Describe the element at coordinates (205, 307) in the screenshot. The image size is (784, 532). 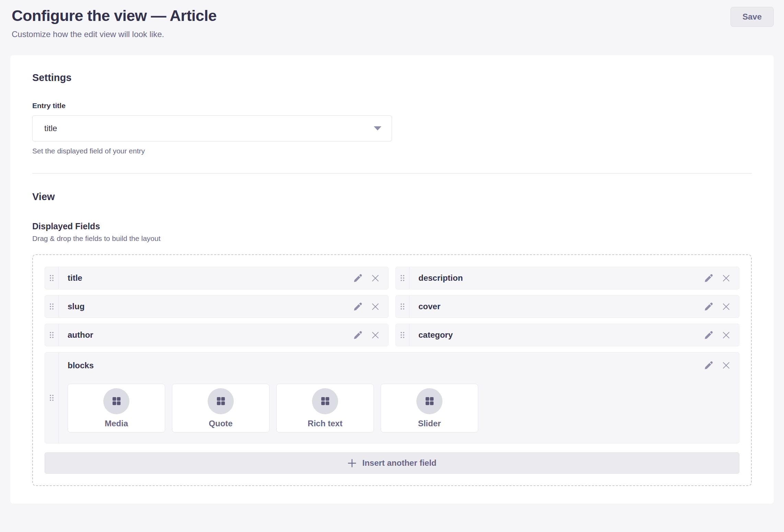
I see `field-name-label: slug` at that location.